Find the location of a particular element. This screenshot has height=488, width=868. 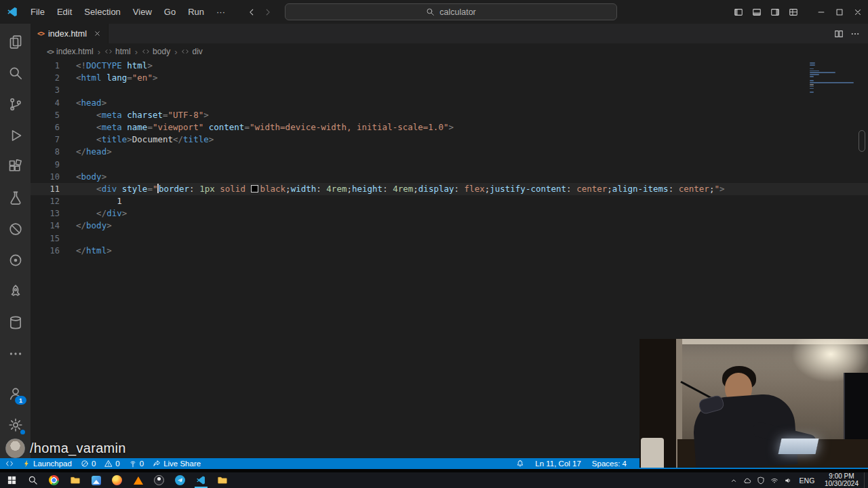

tab-bar: <> index.html is located at coordinates (449, 34).